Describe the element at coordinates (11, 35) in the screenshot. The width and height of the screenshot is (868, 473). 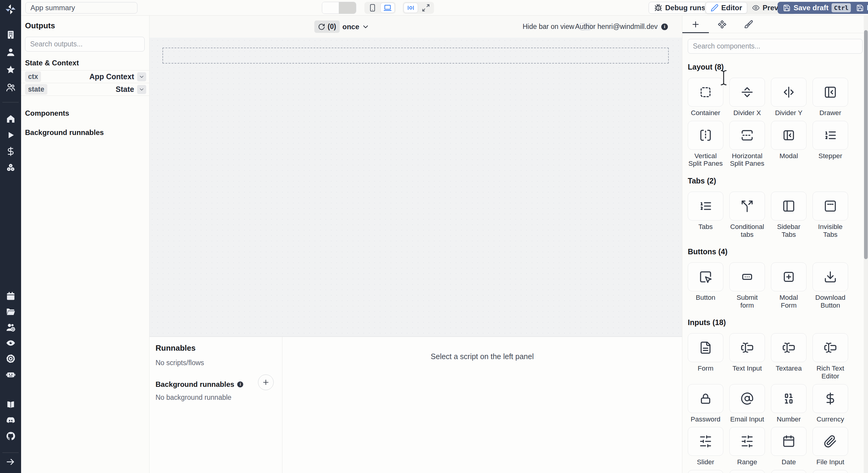
I see `sidebar-building-button` at that location.